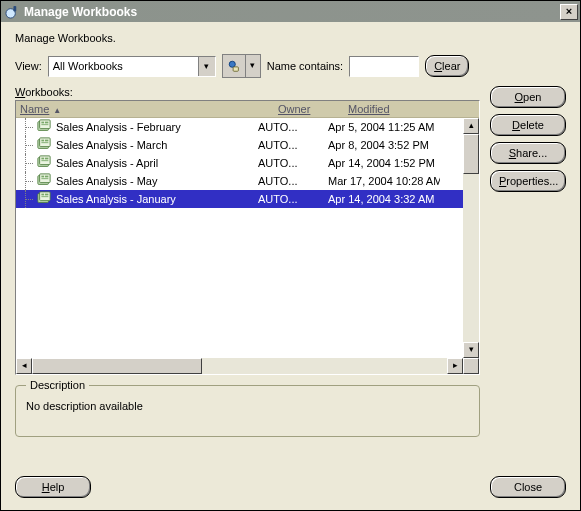  Describe the element at coordinates (117, 366) in the screenshot. I see `hscroll-thumb` at that location.